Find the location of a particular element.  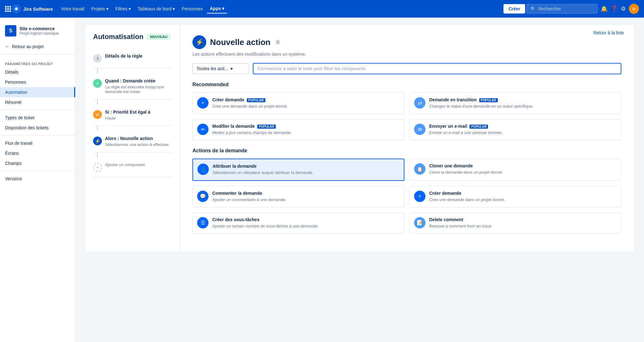

settings-icon: ⚙ is located at coordinates (623, 9).